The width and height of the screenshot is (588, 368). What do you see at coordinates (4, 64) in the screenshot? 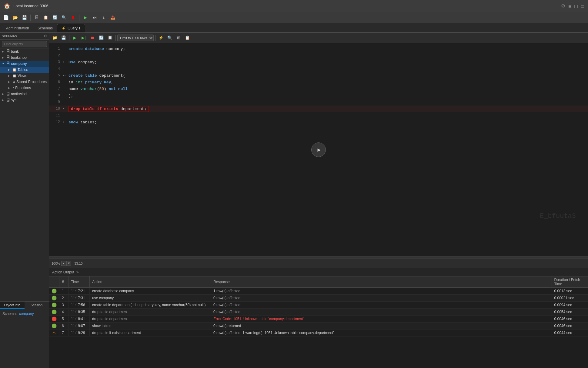
I see `expander-icon: ▼` at bounding box center [4, 64].